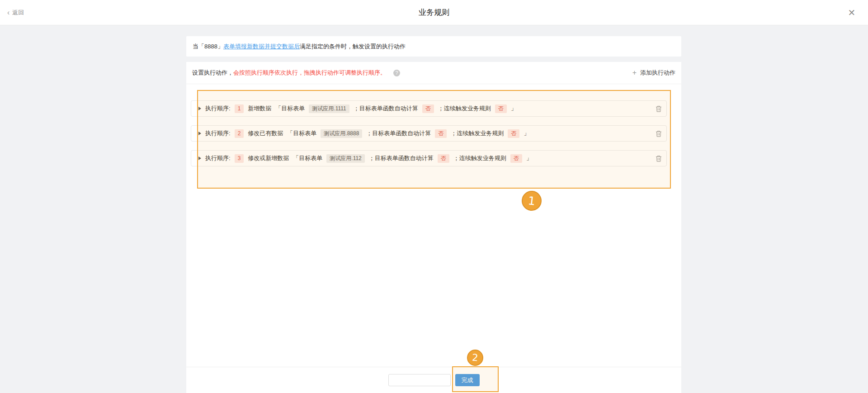 The height and width of the screenshot is (393, 868). I want to click on add-action-button: + 添加执行动作, so click(654, 73).